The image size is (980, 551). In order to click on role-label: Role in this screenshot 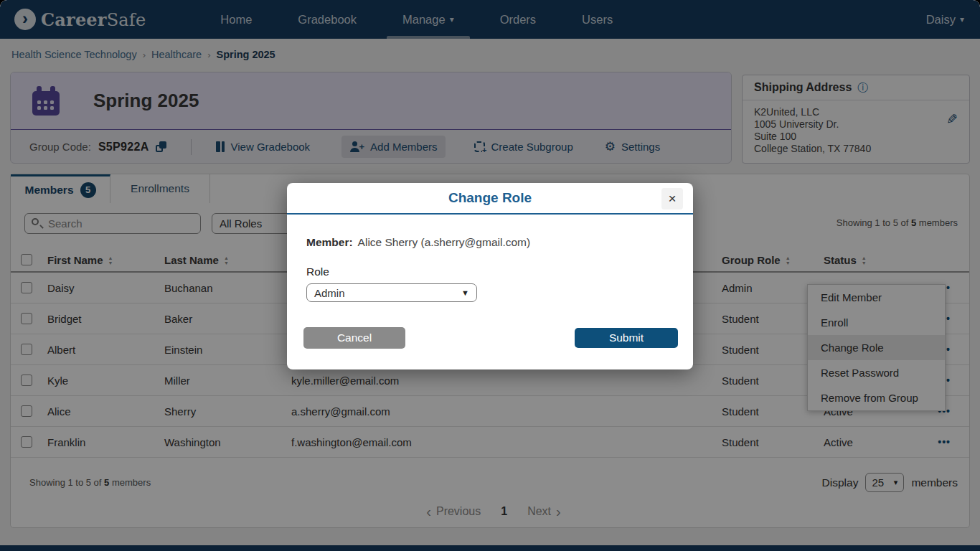, I will do `click(490, 272)`.